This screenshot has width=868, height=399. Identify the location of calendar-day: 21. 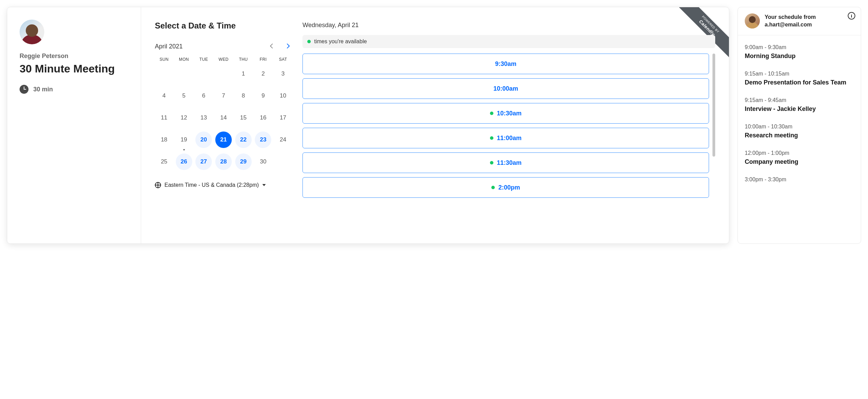
(224, 140).